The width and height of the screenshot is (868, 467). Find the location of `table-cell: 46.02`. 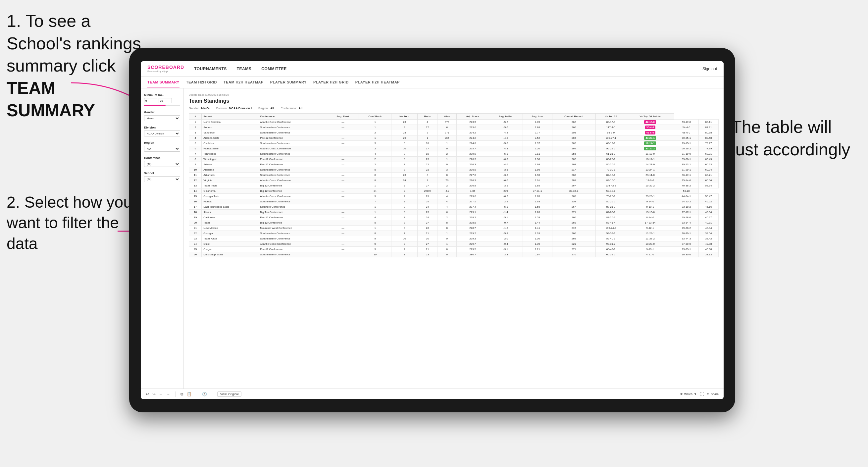

table-cell: 46.02 is located at coordinates (709, 201).